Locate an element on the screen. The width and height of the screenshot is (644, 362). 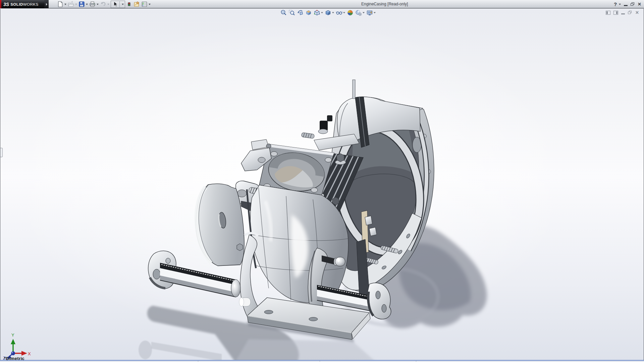
camera-view-icon is located at coordinates (370, 13).